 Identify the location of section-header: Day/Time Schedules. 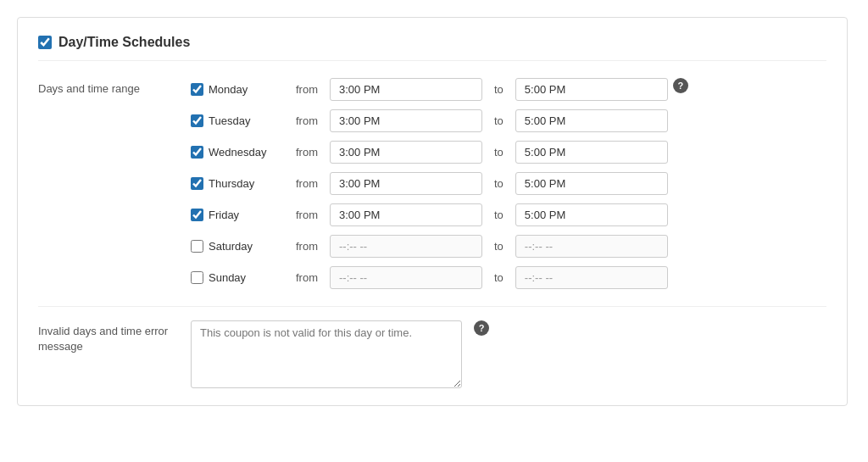
(432, 47).